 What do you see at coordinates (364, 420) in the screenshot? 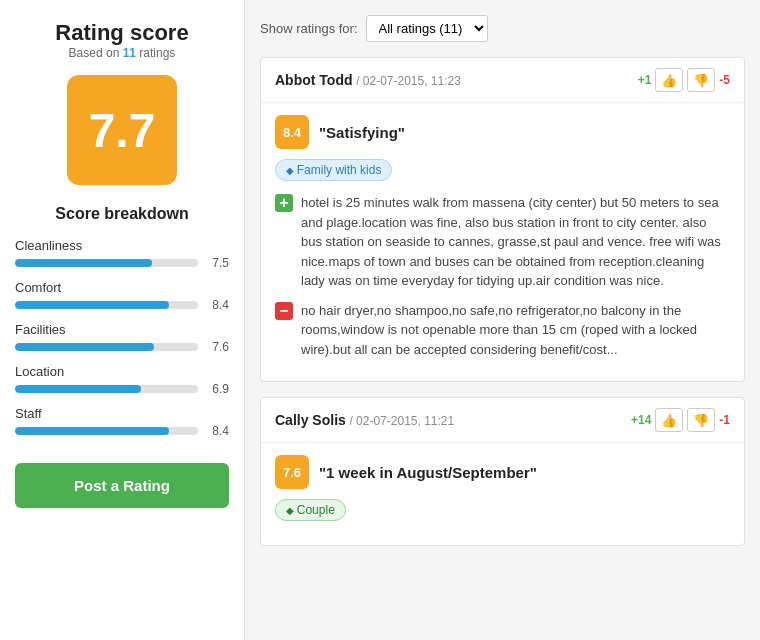
I see `reviewer-info: Cally Solis / 02-07-2015, 11:21` at bounding box center [364, 420].